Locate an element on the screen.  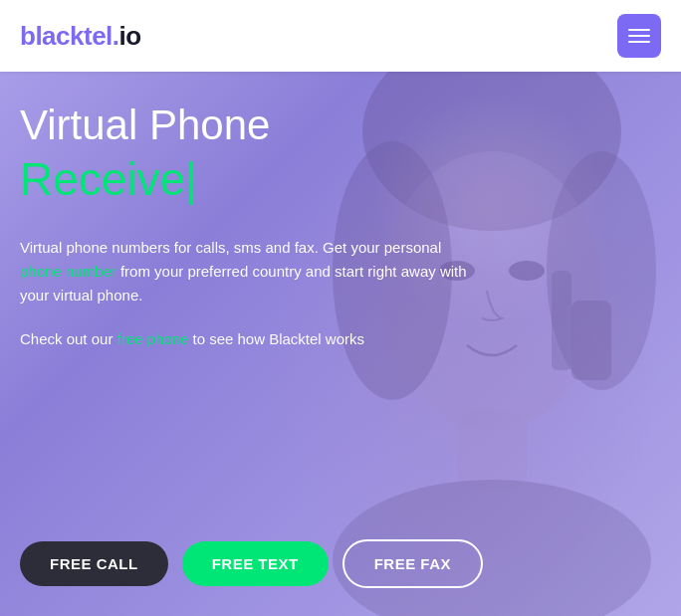
cta-button-row: FREE CALL FREE TEXT FREE FAX is located at coordinates (251, 563).